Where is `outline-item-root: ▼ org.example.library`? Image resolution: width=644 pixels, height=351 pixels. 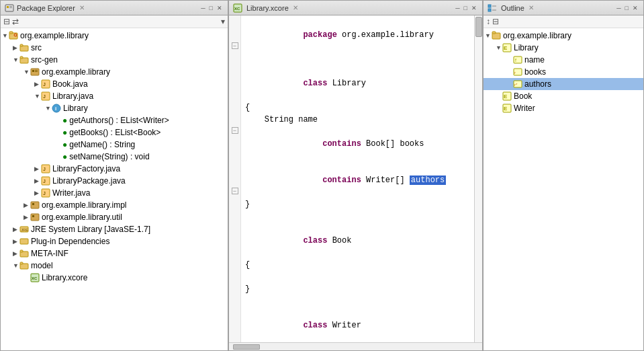
outline-item-root: ▼ org.example.library is located at coordinates (563, 36).